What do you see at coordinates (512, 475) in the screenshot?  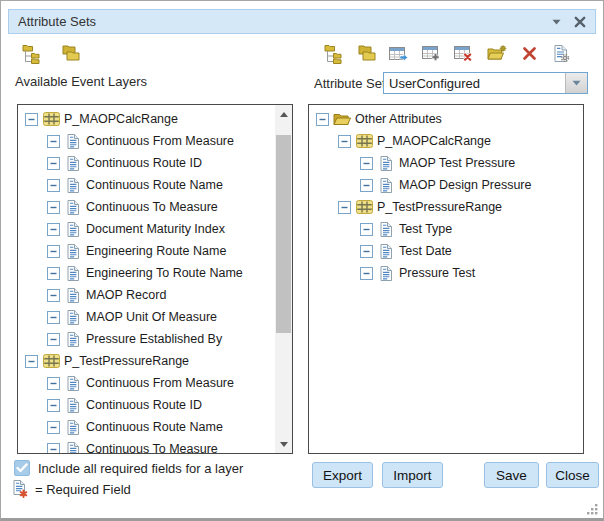 I see `save-button: Save` at bounding box center [512, 475].